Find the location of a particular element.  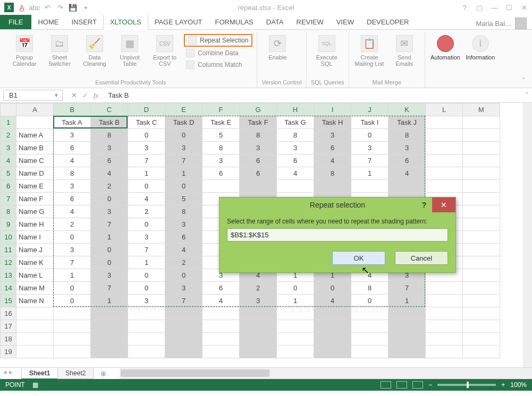

cell: Name J is located at coordinates (35, 250).